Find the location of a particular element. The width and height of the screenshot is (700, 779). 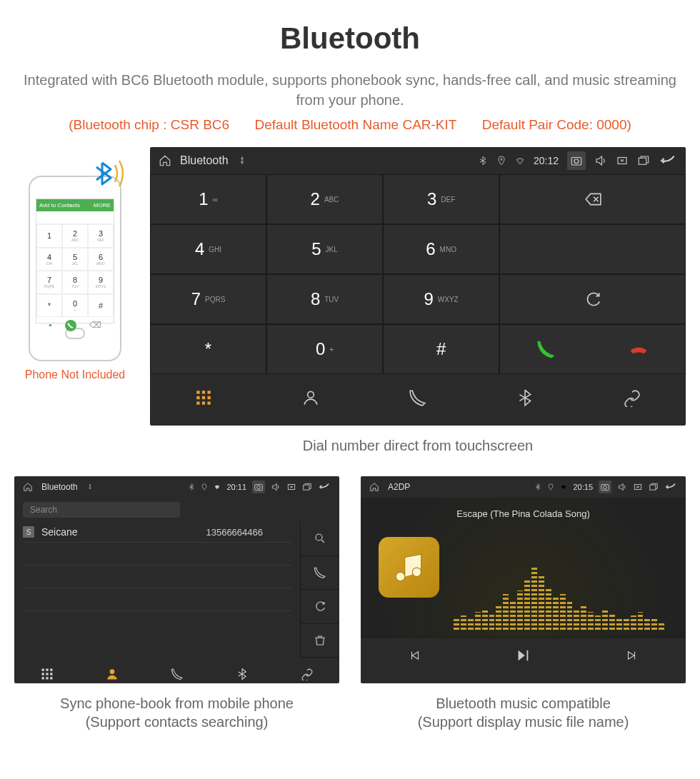

key-number: # is located at coordinates (441, 349).